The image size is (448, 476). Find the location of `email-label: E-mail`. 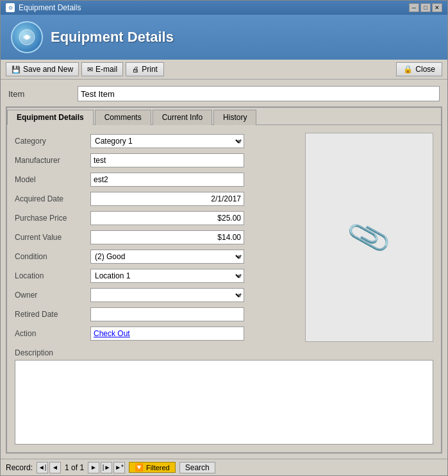

email-label: E-mail is located at coordinates (106, 69).